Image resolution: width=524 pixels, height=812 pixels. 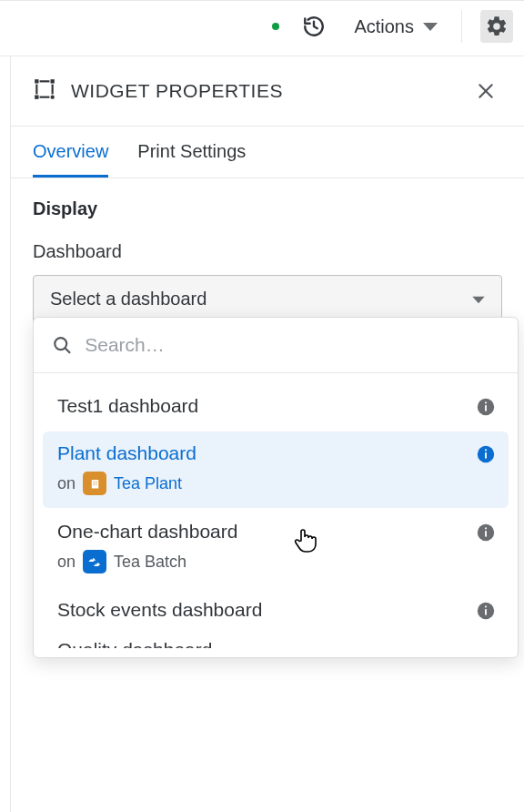 I want to click on actions-label: Actions, so click(x=384, y=27).